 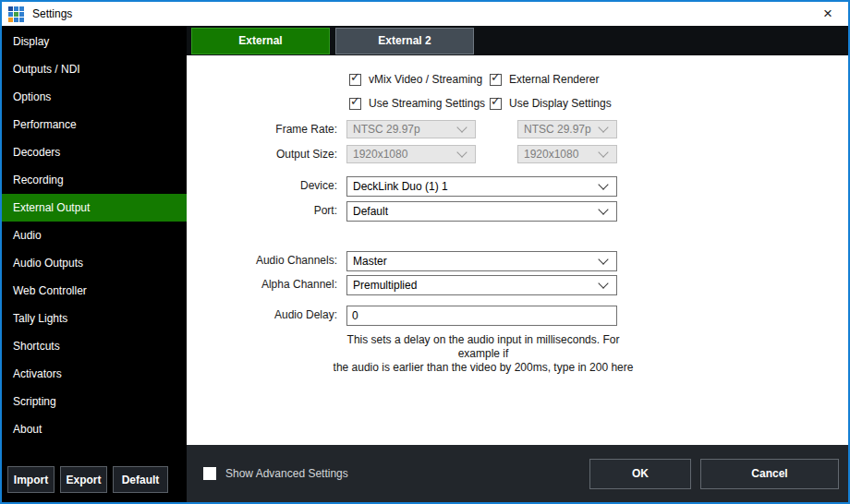 I want to click on checkbox-label: vMix Video / Streaming, so click(x=425, y=79).